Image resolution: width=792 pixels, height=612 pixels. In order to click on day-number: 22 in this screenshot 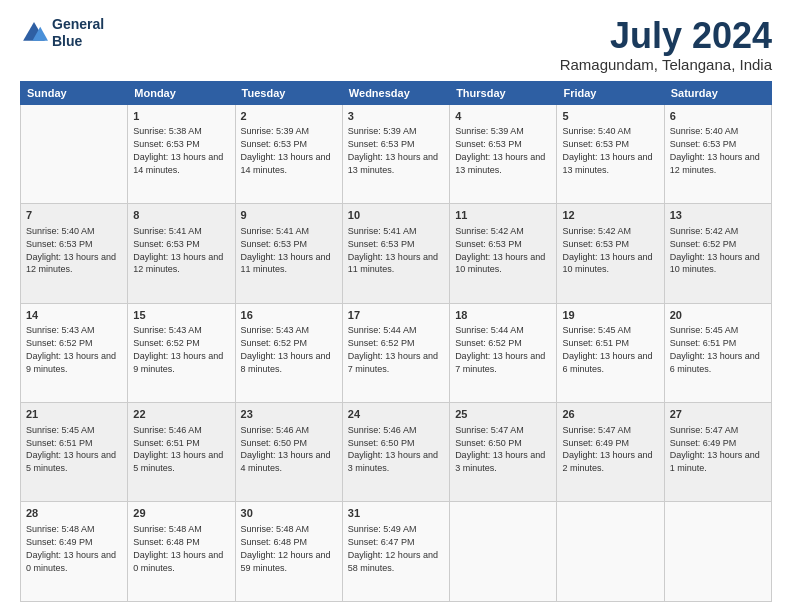, I will do `click(181, 414)`.